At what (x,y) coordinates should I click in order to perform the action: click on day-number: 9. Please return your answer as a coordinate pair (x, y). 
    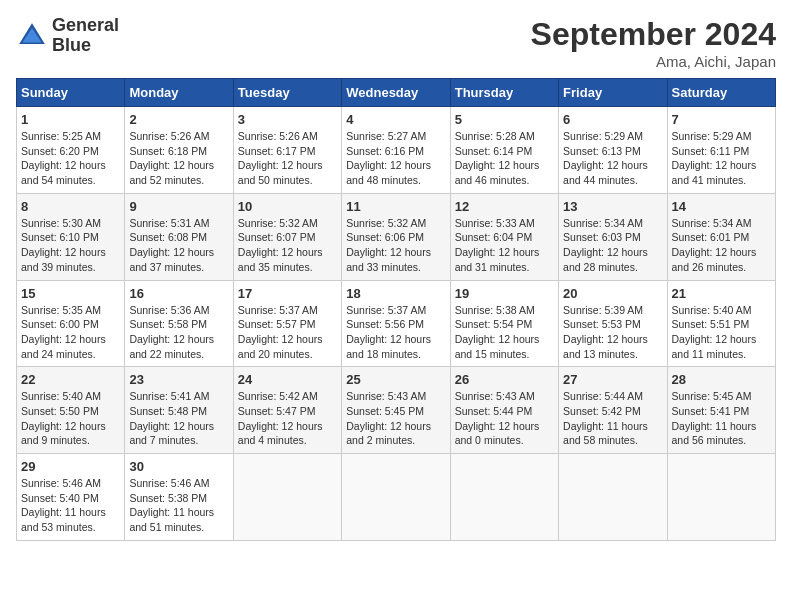
    Looking at the image, I should click on (178, 206).